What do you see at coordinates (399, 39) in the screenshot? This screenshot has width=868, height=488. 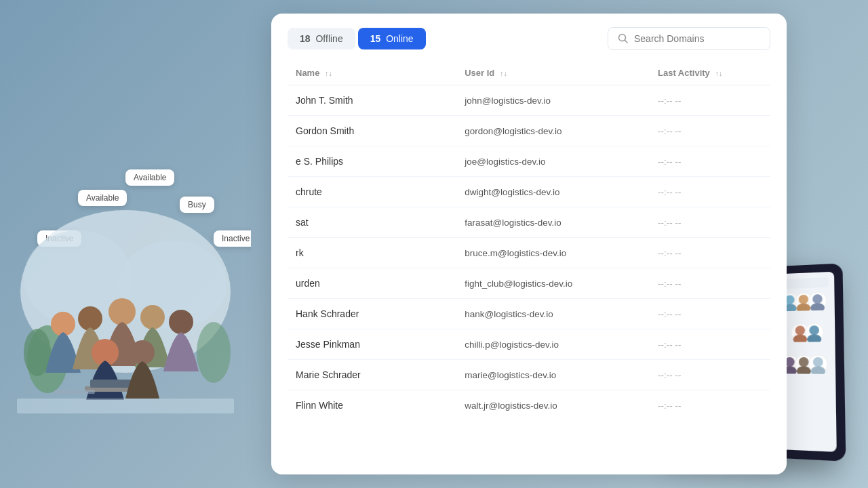 I see `tab-online-label: Online` at bounding box center [399, 39].